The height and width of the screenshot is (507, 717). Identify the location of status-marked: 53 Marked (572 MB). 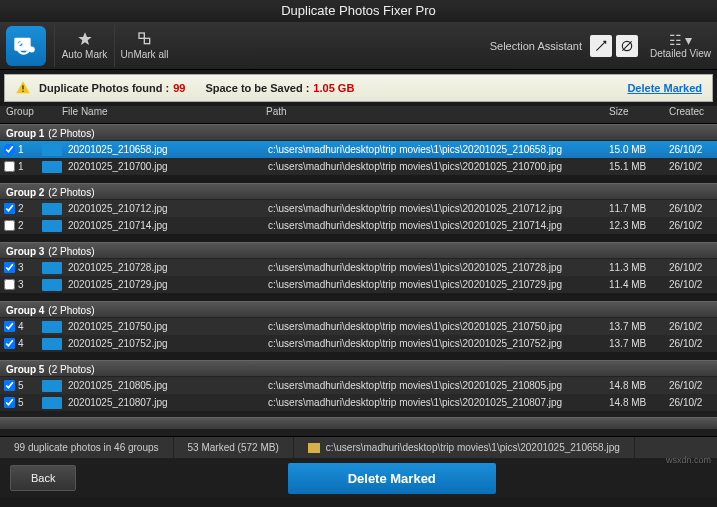
(234, 448).